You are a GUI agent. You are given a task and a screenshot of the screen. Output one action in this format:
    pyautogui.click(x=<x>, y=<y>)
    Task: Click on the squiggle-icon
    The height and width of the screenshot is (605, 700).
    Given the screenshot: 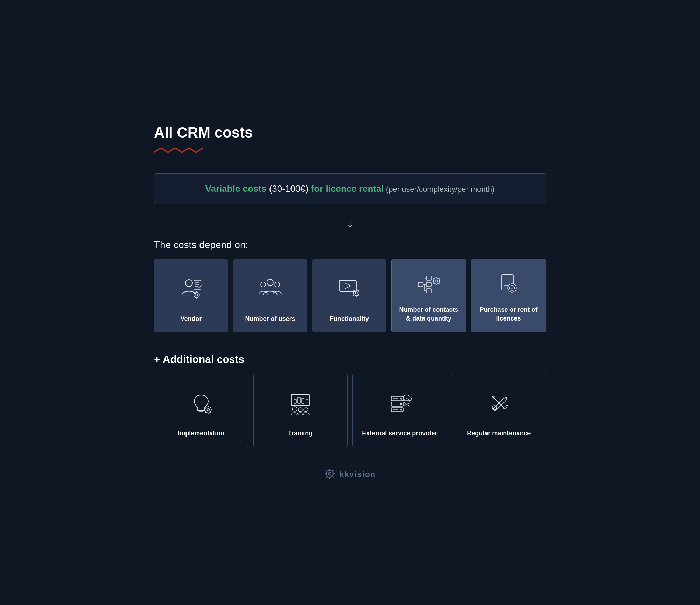 What is the action you would take?
    pyautogui.click(x=178, y=150)
    